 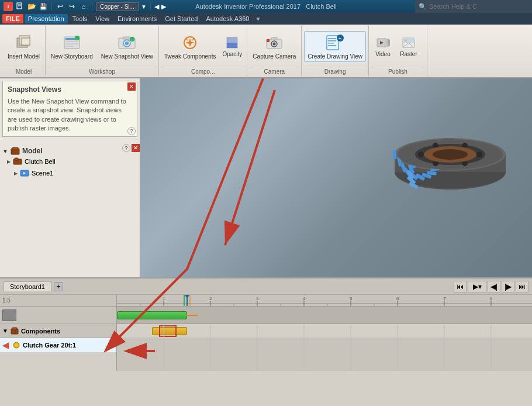 What do you see at coordinates (58, 345) in the screenshot?
I see `component-row: ◀ Clutch Gear 20t:1` at bounding box center [58, 345].